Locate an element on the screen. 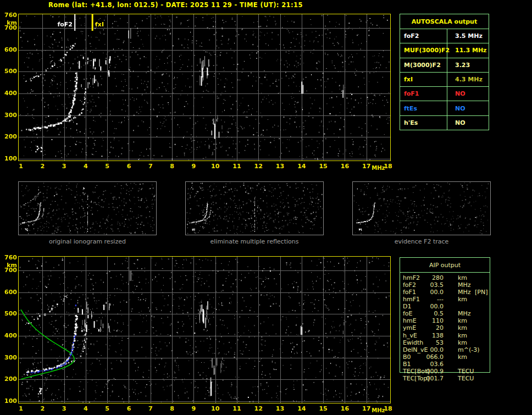  autoscala-row: ftEsNO is located at coordinates (444, 108).